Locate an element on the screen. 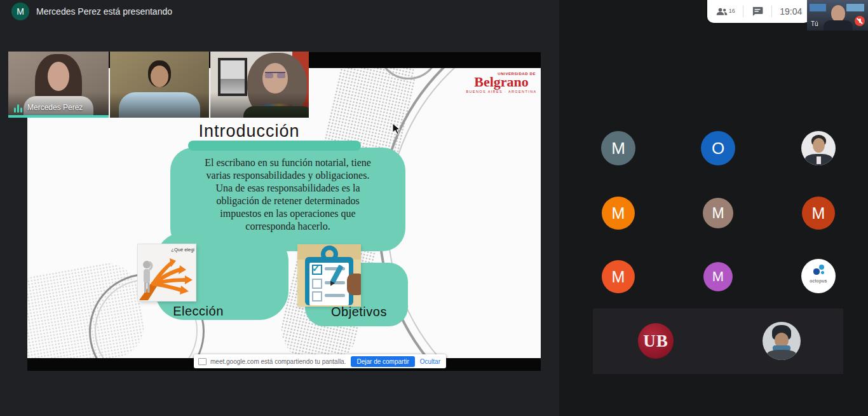 Image resolution: width=868 pixels, height=416 pixels. share-banner-message: meet.google.com está compartiendo tu pan… is located at coordinates (278, 361).